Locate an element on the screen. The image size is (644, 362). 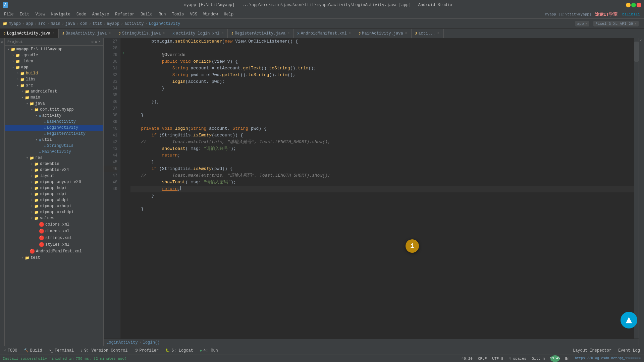
toolbar-terminal: >_ Terminal is located at coordinates (61, 351).